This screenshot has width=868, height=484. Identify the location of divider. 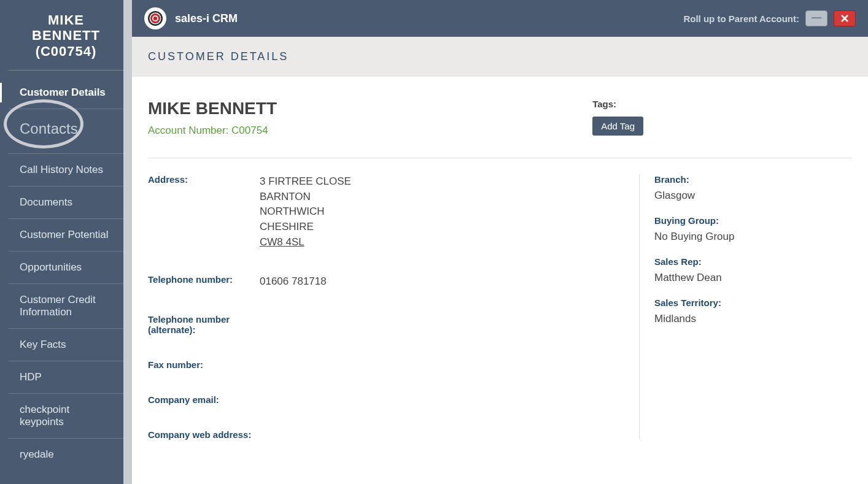
(500, 158).